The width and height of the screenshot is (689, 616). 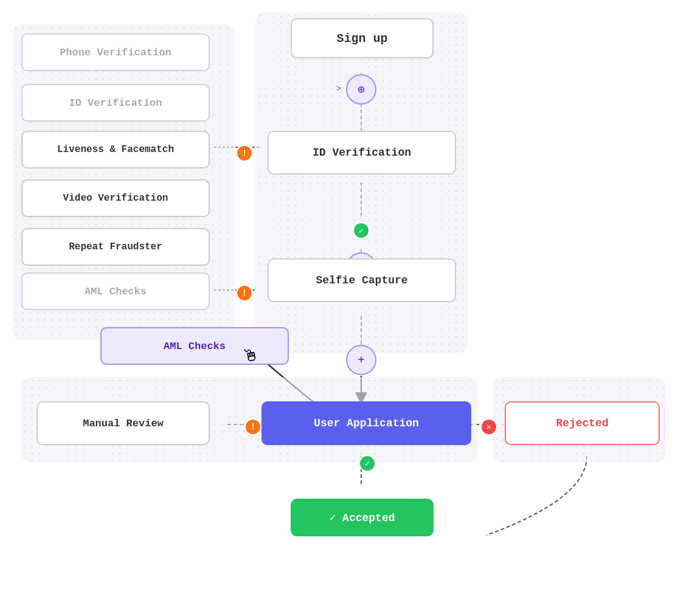 I want to click on check-badge-user-app: ✓, so click(x=367, y=463).